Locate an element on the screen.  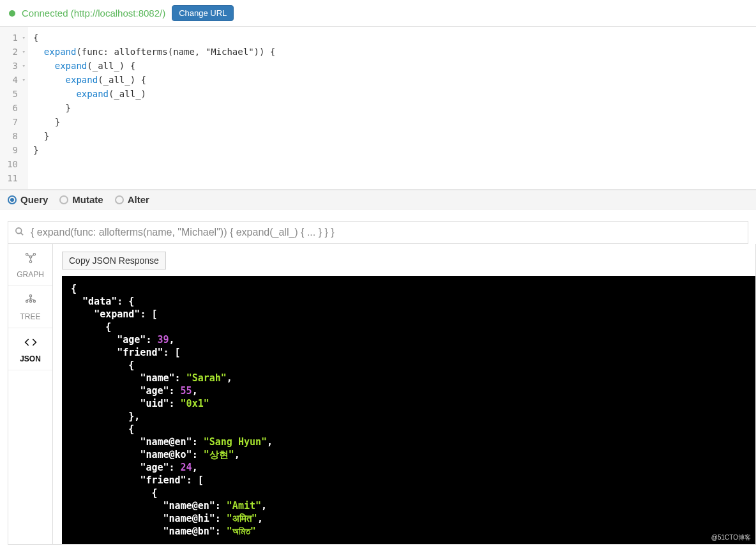
result-tab-tree: TREE is located at coordinates (31, 307).